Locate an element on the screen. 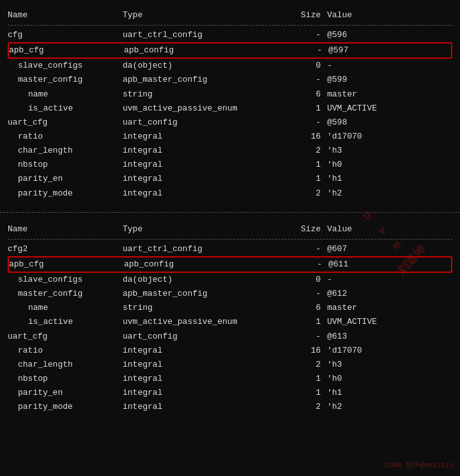  cell-type: uart_config is located at coordinates (206, 123).